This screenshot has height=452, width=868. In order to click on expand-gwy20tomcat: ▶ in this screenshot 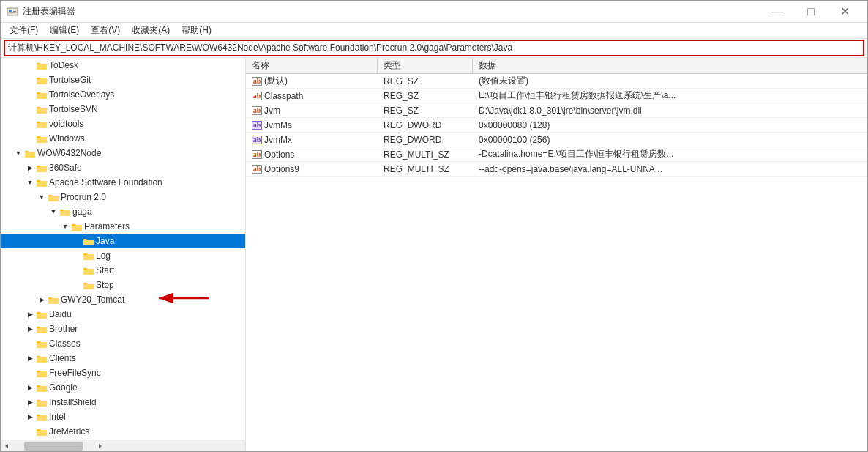, I will do `click(42, 300)`.